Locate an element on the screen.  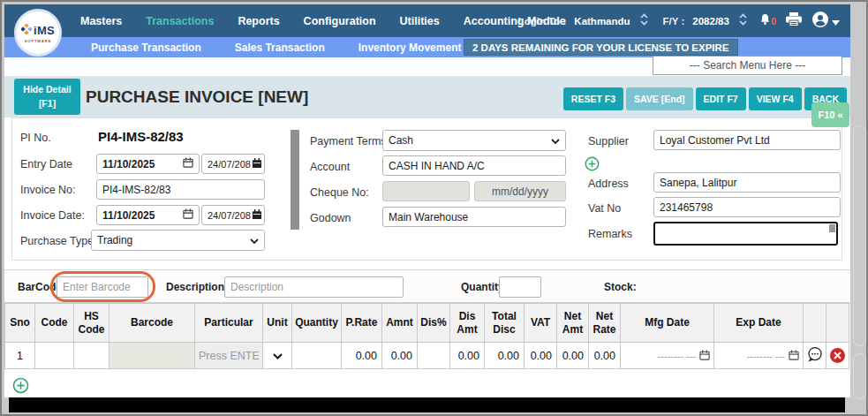
row-exp-date-cell: -------- --- is located at coordinates (759, 356).